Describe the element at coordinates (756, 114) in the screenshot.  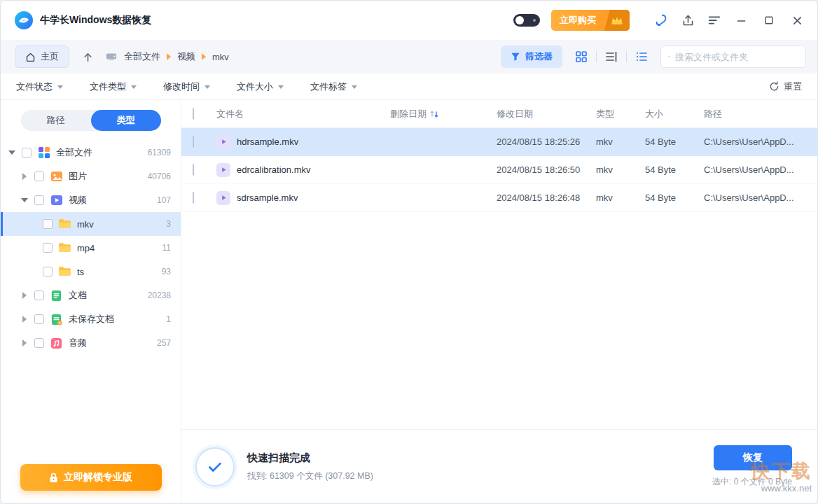
I see `column-header-path: 路径` at that location.